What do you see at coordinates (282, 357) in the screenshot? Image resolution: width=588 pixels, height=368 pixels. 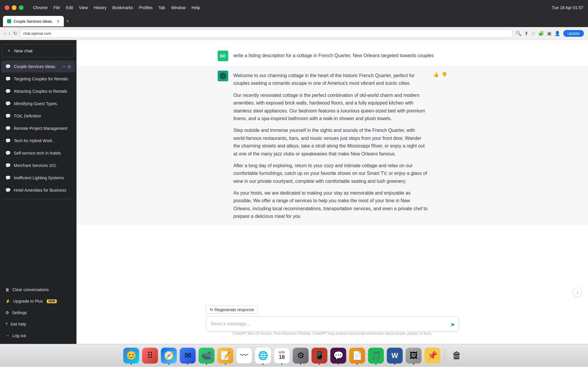 I see `calendar-day: 18` at bounding box center [282, 357].